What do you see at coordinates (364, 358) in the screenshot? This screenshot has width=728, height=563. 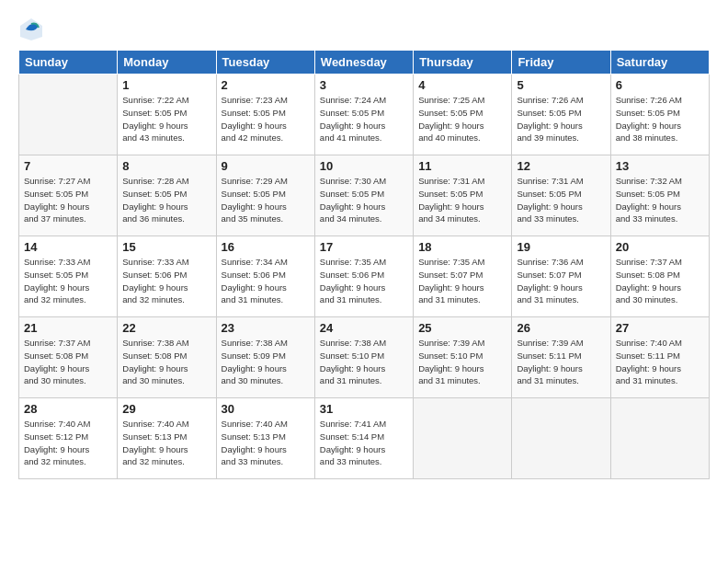 I see `calendar-row: 21Sunrise: 7:37 AM Sunset: 5:08 PM Dayli…` at bounding box center [364, 358].